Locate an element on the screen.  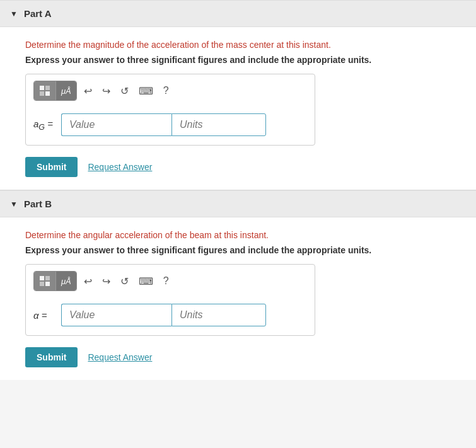
part-b-express-note: Express your answer to three significant… is located at coordinates (238, 250).